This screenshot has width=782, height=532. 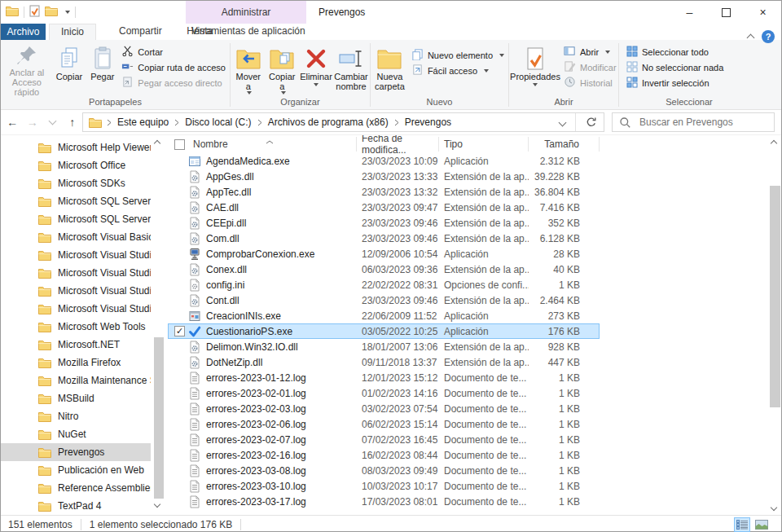 What do you see at coordinates (140, 32) in the screenshot?
I see `tab-share: Compartir` at bounding box center [140, 32].